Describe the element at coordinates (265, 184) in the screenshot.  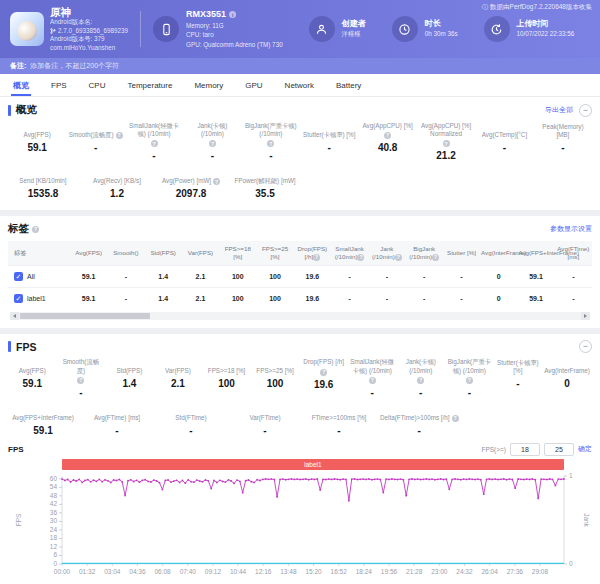
I see `stat-item: FPower(帧耗能) [mW]35.5` at that location.